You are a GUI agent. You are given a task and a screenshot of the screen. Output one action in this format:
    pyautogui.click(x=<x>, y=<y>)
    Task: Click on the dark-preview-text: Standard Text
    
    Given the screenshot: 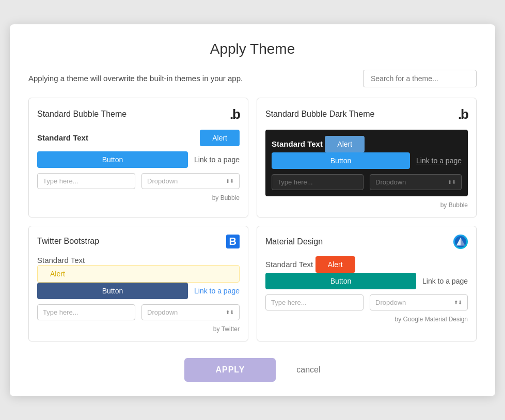 What is the action you would take?
    pyautogui.click(x=297, y=144)
    